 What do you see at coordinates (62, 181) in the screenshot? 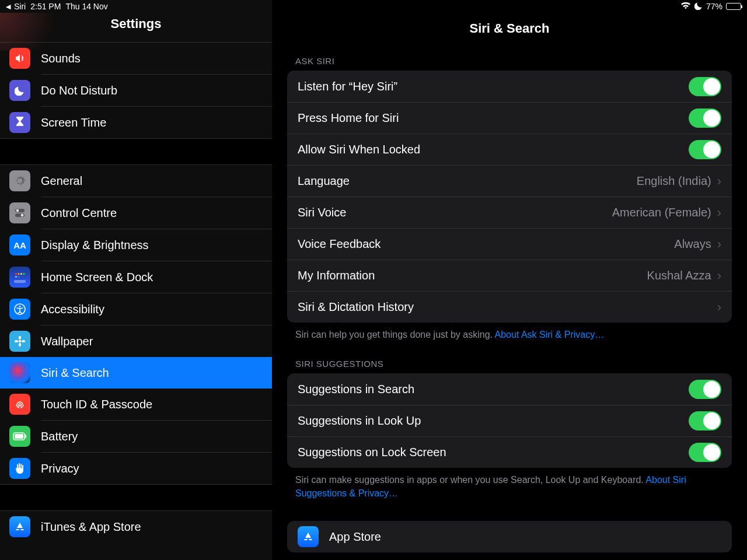
I see `sidebar-item-label: General` at bounding box center [62, 181].